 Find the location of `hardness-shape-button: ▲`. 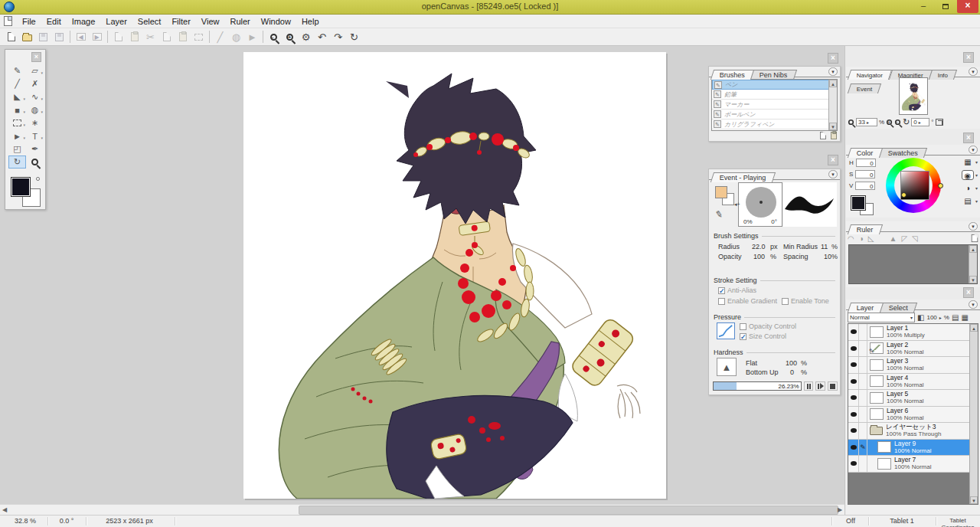

hardness-shape-button: ▲ is located at coordinates (727, 367).